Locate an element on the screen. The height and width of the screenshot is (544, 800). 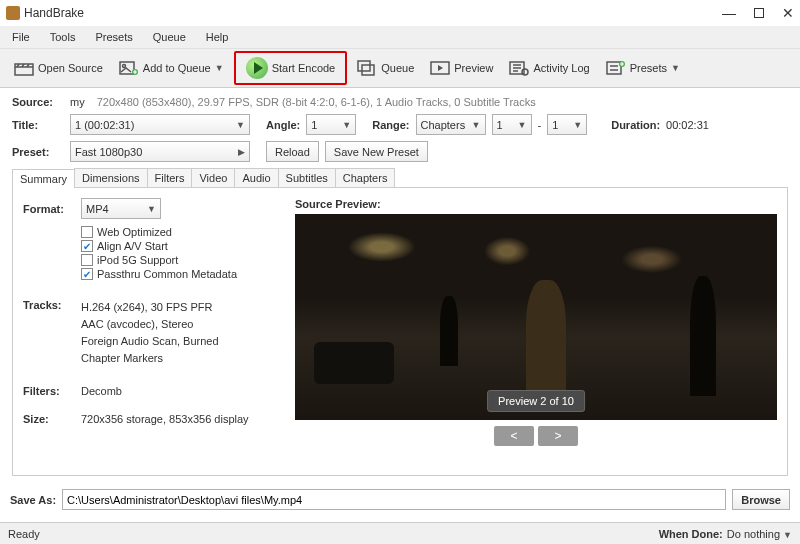
range-label: Range: is located at coordinates (390, 125).